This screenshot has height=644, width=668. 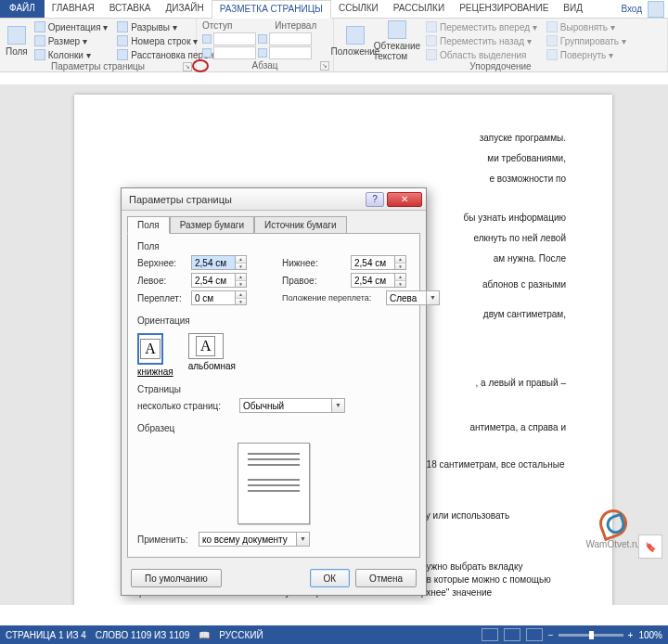 I want to click on cancel-button: Отмена, so click(x=386, y=578).